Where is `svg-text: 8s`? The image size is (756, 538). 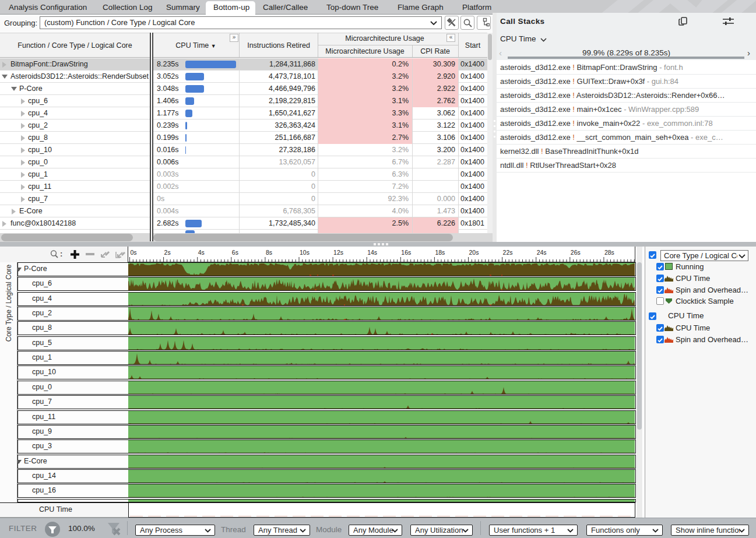 svg-text: 8s is located at coordinates (269, 252).